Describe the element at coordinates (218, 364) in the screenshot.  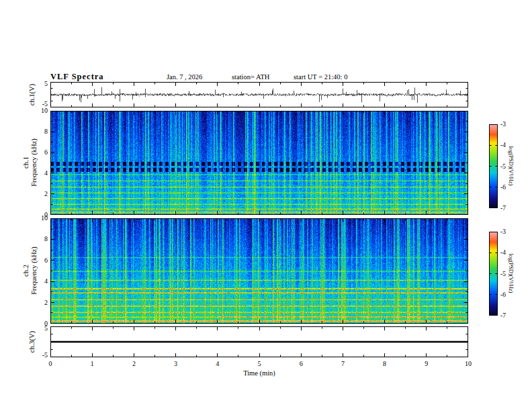
I see `x-tick-label: 4` at that location.